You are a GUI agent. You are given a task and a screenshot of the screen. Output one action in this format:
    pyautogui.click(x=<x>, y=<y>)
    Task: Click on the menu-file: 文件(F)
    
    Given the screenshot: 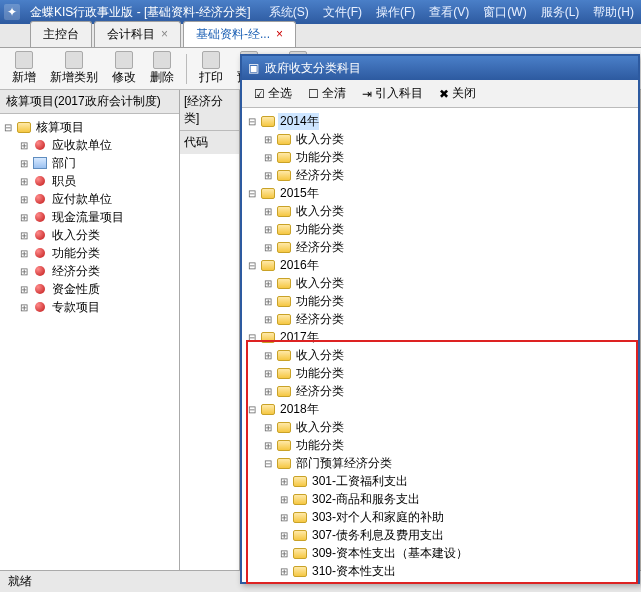 What is the action you would take?
    pyautogui.click(x=342, y=12)
    